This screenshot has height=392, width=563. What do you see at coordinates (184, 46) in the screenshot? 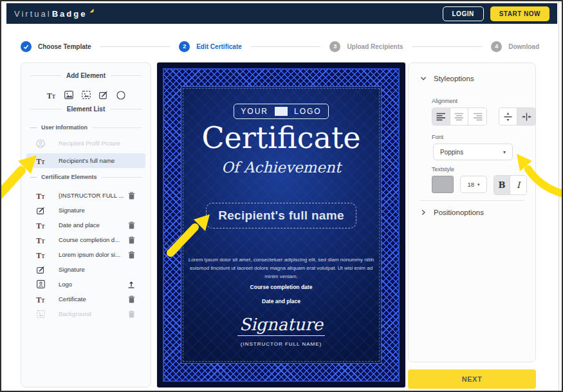
I see `step2-number: 2` at bounding box center [184, 46].